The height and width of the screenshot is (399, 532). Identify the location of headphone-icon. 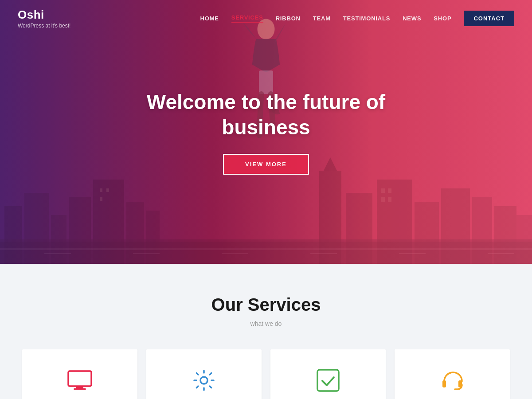
(452, 380).